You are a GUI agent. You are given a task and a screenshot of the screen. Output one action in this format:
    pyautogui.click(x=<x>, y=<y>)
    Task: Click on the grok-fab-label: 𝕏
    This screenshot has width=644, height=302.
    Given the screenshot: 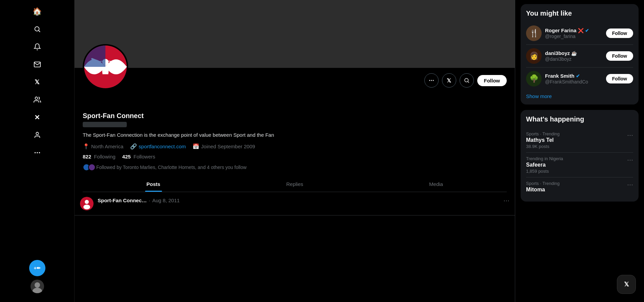 What is the action you would take?
    pyautogui.click(x=626, y=284)
    